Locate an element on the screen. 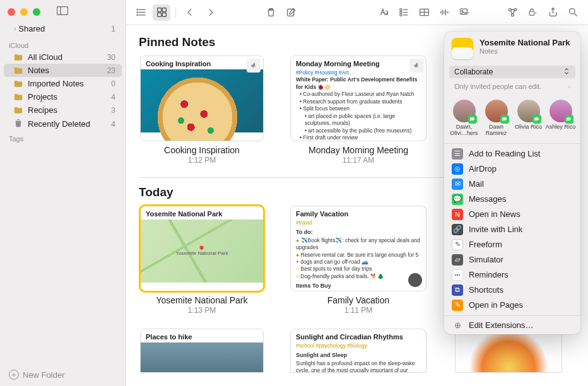 The image size is (588, 386). share-person: Olivia Rico is located at coordinates (529, 119).